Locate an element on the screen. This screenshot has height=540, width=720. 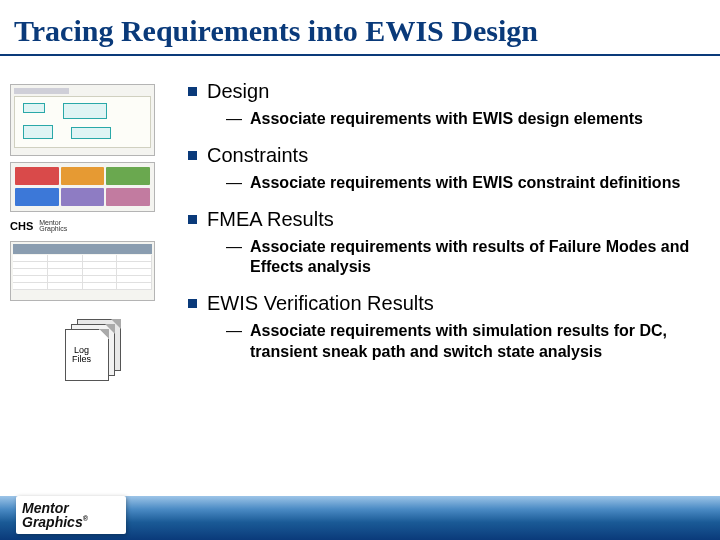
registered-mark: ® is located at coordinates (86, 518).